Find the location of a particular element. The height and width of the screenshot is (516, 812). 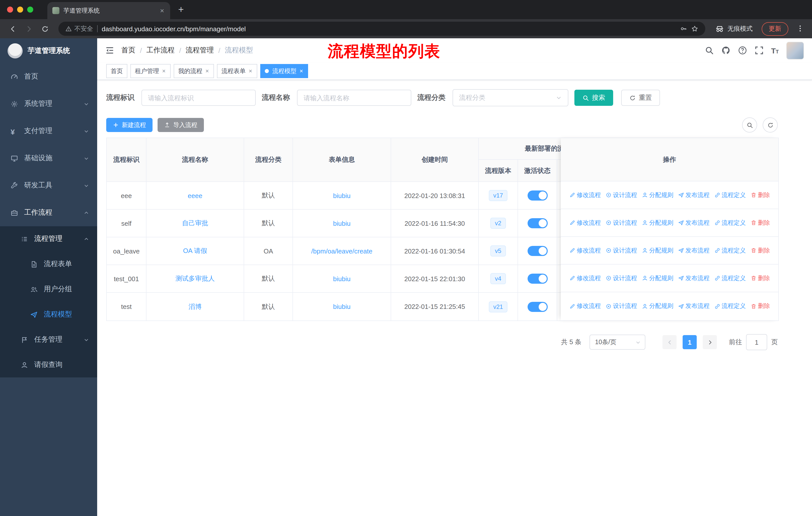

tag-home: 首页 is located at coordinates (117, 71).